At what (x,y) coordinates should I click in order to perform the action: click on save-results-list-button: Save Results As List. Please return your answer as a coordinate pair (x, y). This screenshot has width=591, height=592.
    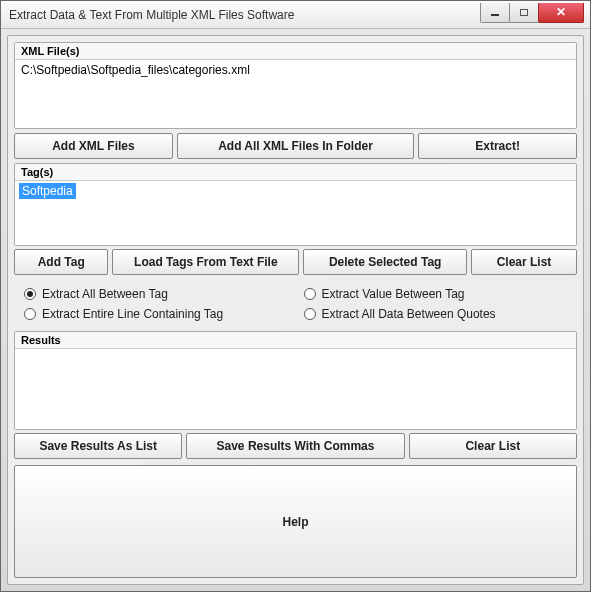
    Looking at the image, I should click on (98, 446).